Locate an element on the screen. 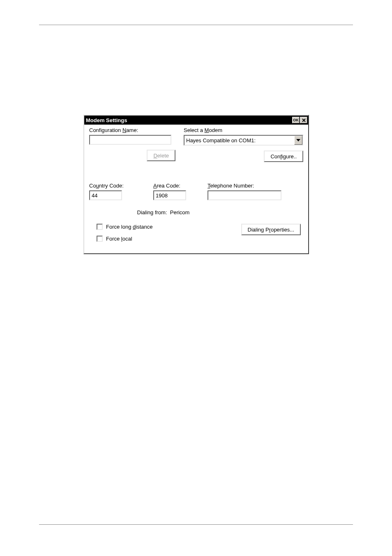  chevron-down-icon is located at coordinates (298, 140).